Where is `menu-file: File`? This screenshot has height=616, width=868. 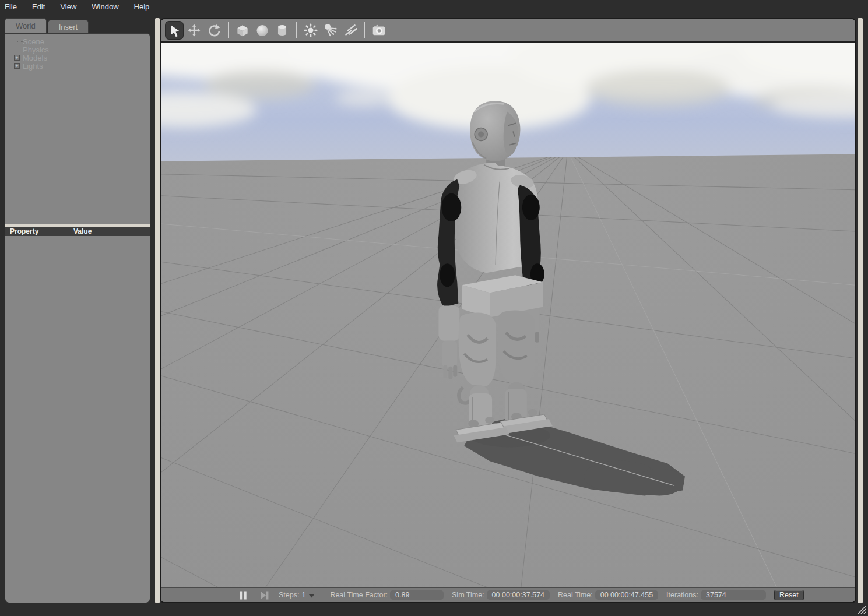 menu-file: File is located at coordinates (10, 7).